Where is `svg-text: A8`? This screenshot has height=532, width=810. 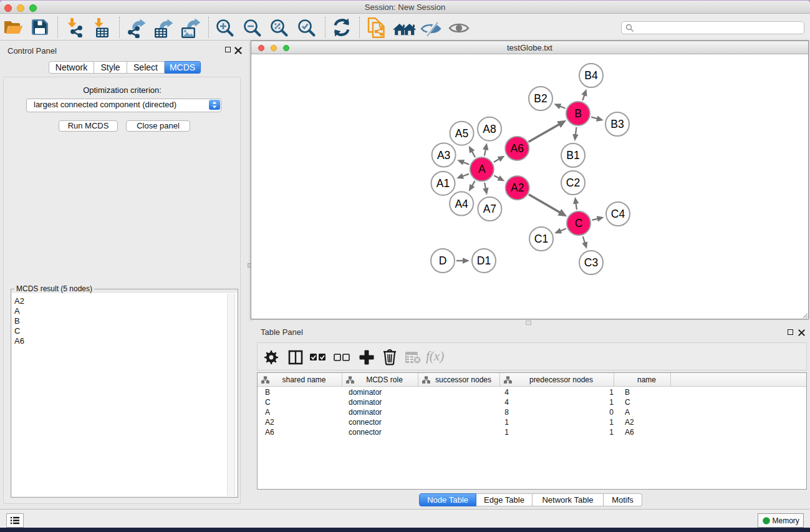 svg-text: A8 is located at coordinates (489, 129).